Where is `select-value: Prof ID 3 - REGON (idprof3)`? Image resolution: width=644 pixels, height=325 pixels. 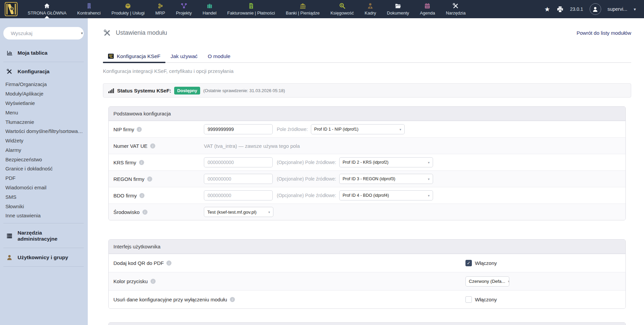
select-value: Prof ID 3 - REGON (idprof3) is located at coordinates (369, 179).